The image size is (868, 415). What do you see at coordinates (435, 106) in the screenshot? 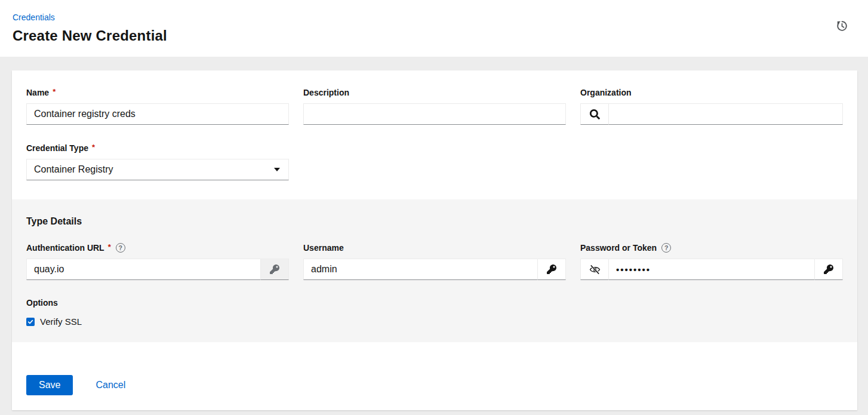
I see `description-field-group: Description` at bounding box center [435, 106].